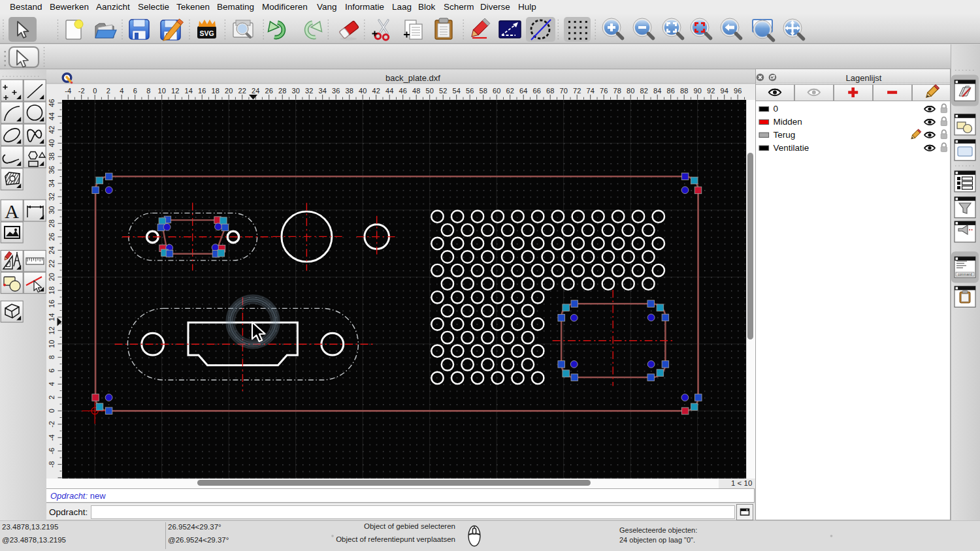  What do you see at coordinates (604, 91) in the screenshot?
I see `svg-text: 76` at bounding box center [604, 91].